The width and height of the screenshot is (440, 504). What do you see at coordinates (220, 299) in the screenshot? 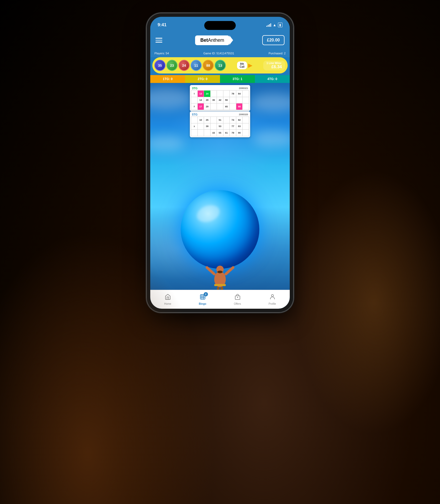
I see `bottom-nav: Home 2 Bingo` at bounding box center [220, 299].